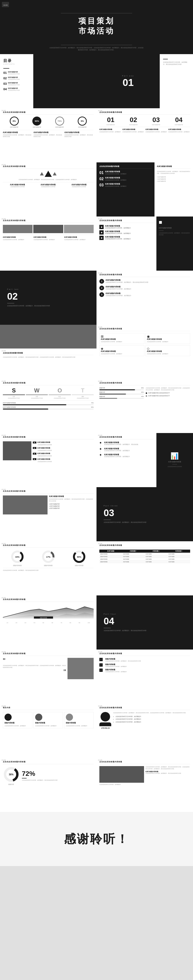 The height and width of the screenshot is (980, 193). Describe the element at coordinates (128, 81) in the screenshot. I see `part-one-content: Part one 01` at that location.